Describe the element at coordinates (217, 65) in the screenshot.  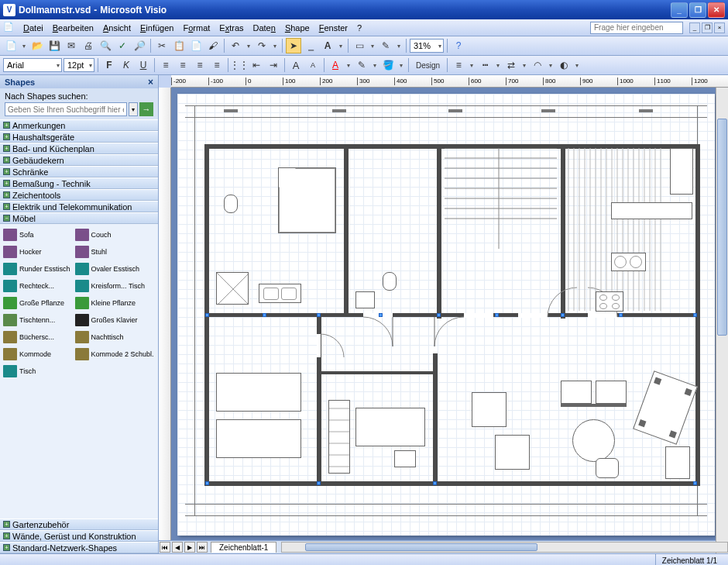
I see `align-justify-button: ≡` at that location.